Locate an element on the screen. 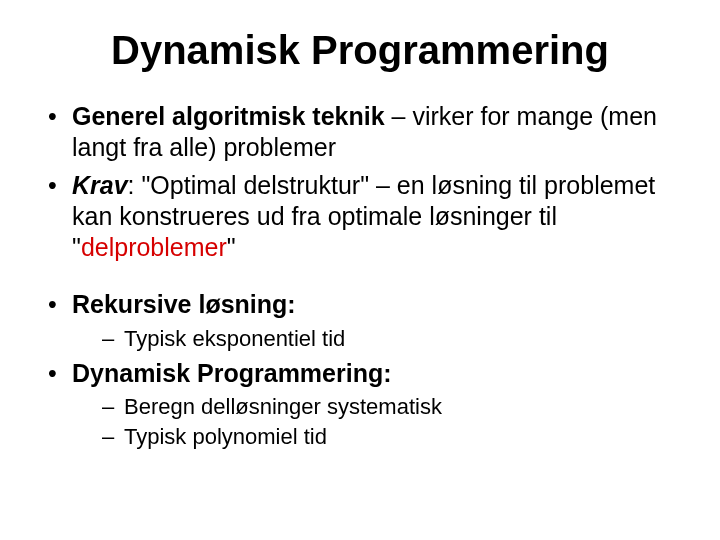  bullet3-heading: Rekursive løsning: is located at coordinates (184, 304).